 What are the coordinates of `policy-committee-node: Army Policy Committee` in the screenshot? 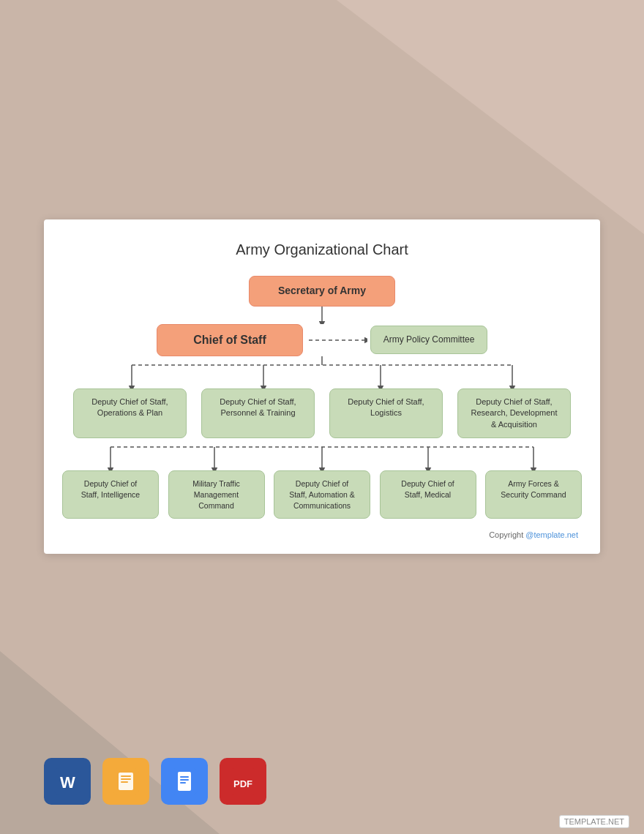 It's located at (429, 339).